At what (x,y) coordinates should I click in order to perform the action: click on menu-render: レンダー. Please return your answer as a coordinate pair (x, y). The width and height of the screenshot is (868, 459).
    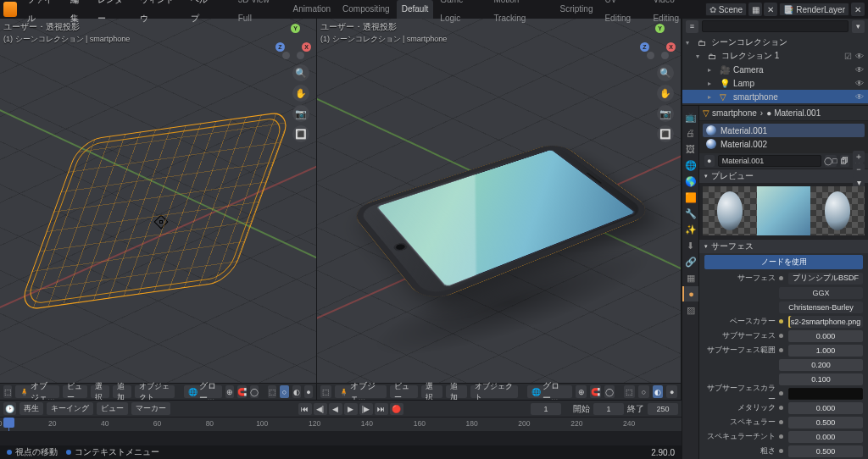
    Looking at the image, I should click on (113, 14).